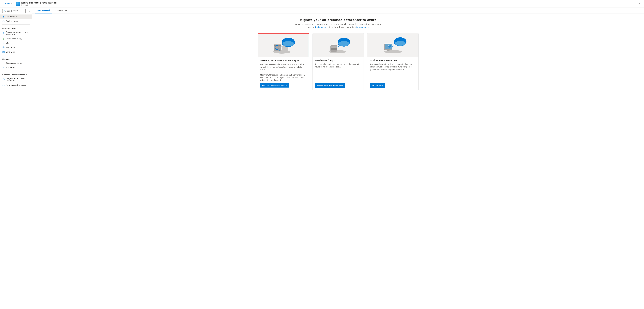  What do you see at coordinates (284, 74) in the screenshot?
I see `servers-card-body: Servers, databases and web apps Discover…` at bounding box center [284, 74].